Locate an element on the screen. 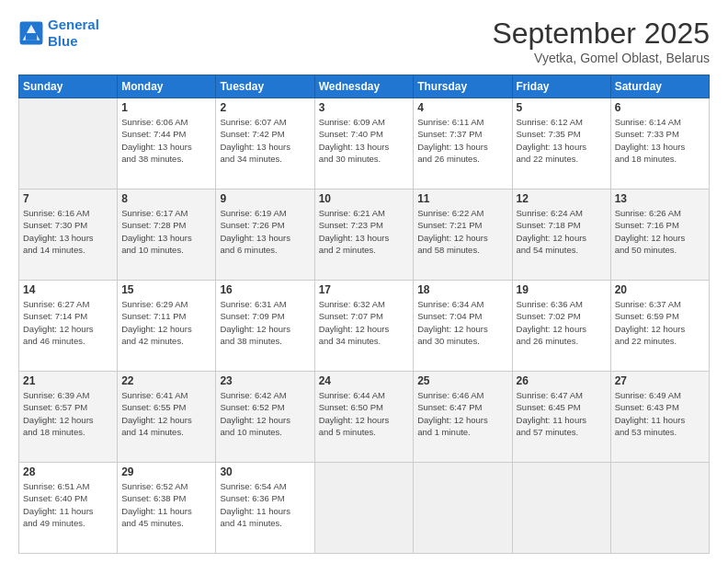 Image resolution: width=728 pixels, height=563 pixels. day-info: Sunrise: 6:46 AMSunset: 6:47 PMDaylight:… is located at coordinates (462, 414).